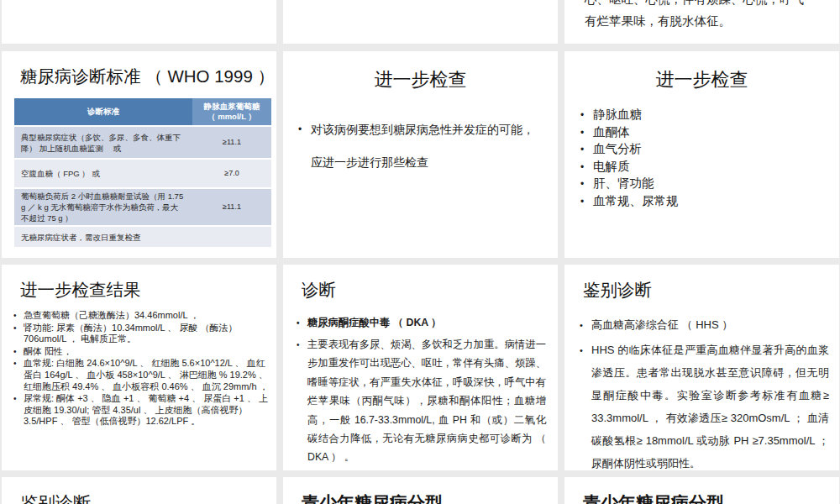 The image size is (840, 504). Describe the element at coordinates (422, 289) in the screenshot. I see `slide-title: 诊断` at that location.